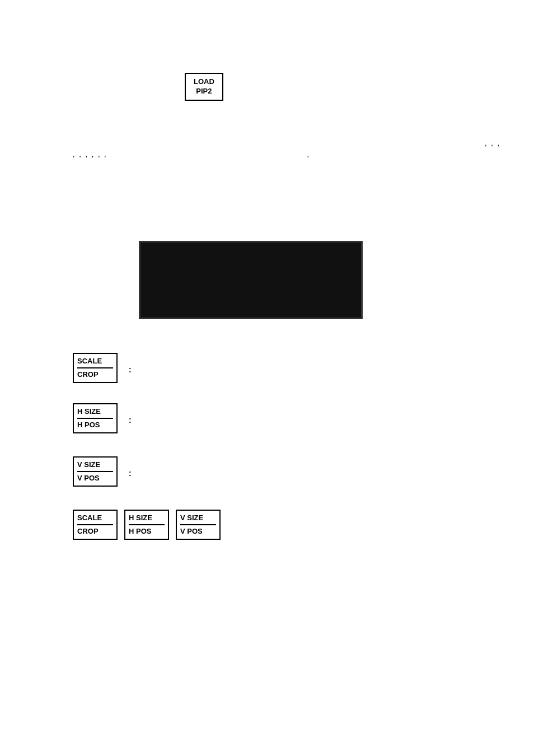  Describe the element at coordinates (198, 519) in the screenshot. I see `vsize-label-small: V SIZE` at that location.